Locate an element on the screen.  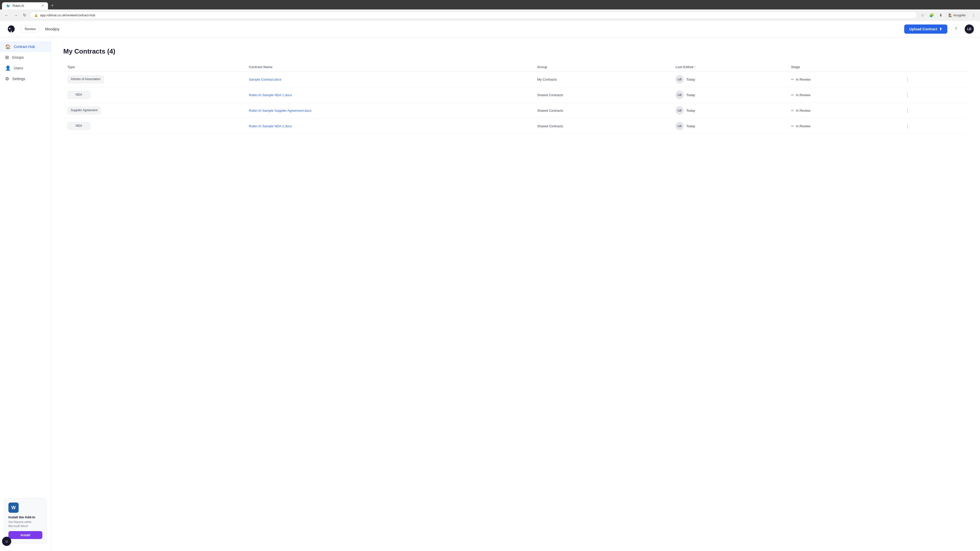
contract-link-2: Robin AI Sample Supplier Agreement.docx is located at coordinates (280, 111).